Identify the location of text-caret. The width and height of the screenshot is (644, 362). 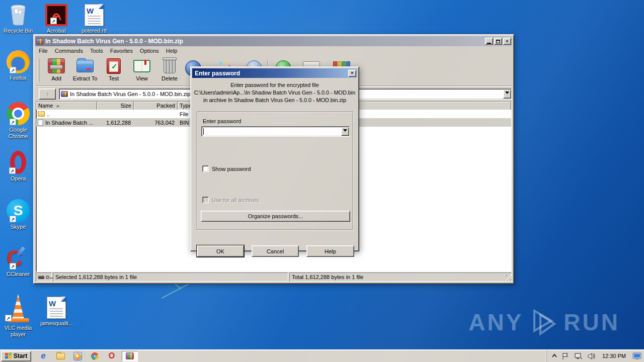
(203, 132).